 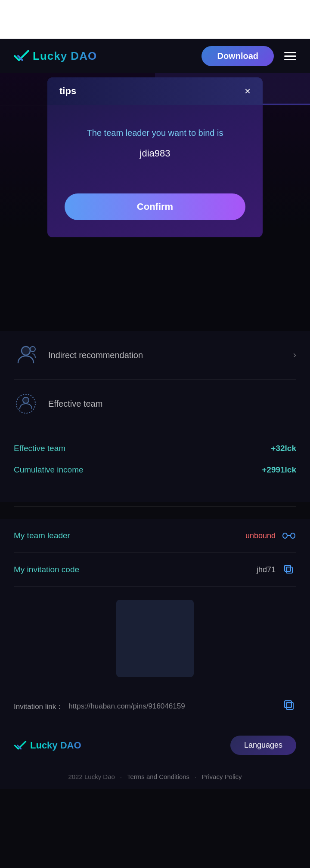 What do you see at coordinates (266, 570) in the screenshot?
I see `invitation-code-value: jhd71` at bounding box center [266, 570].